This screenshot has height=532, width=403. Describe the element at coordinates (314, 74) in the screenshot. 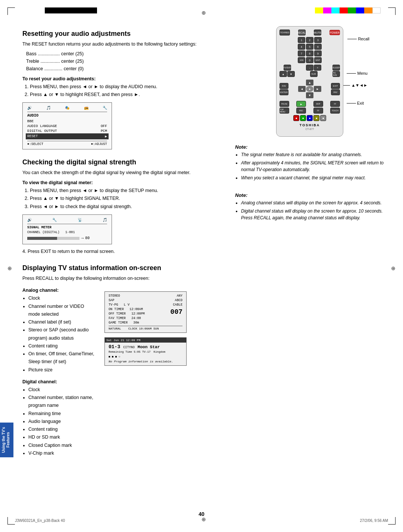

I see `sur-button: SUR` at that location.